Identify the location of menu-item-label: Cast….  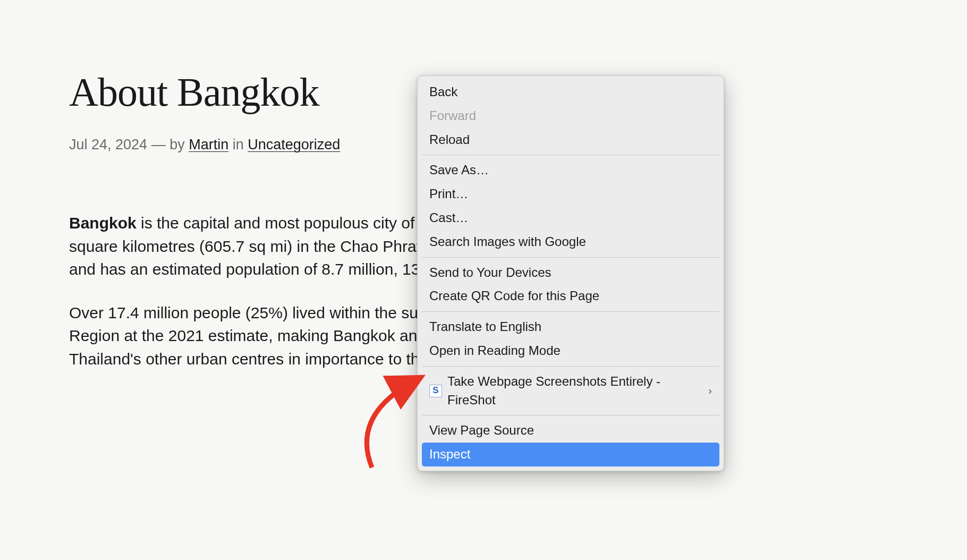
(448, 218).